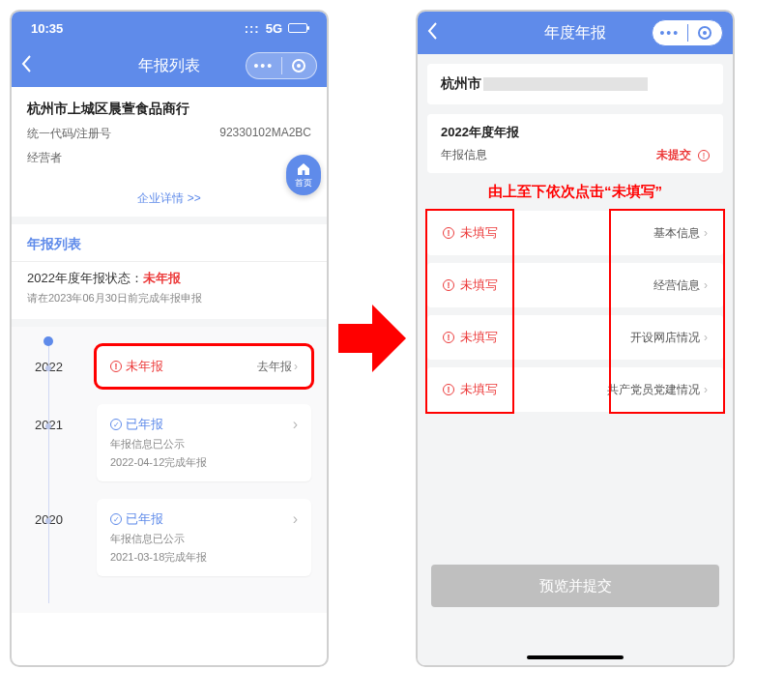  Describe the element at coordinates (566, 84) in the screenshot. I see `redacted-company-name` at that location.